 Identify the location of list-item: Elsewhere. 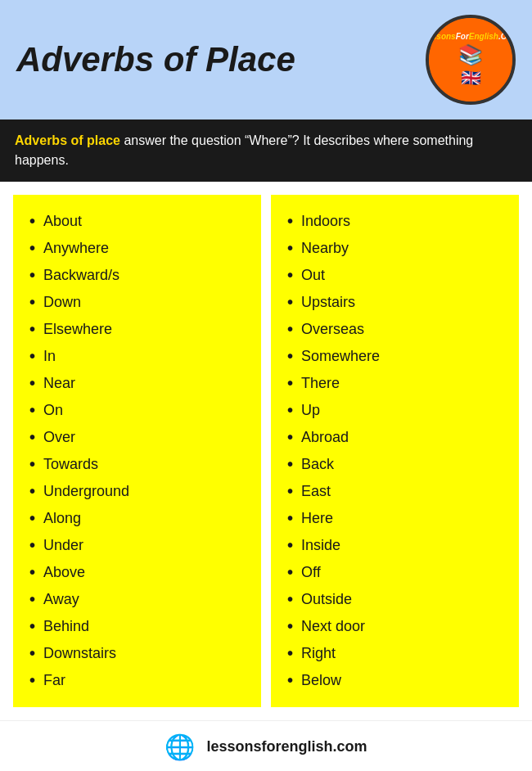
(141, 329).